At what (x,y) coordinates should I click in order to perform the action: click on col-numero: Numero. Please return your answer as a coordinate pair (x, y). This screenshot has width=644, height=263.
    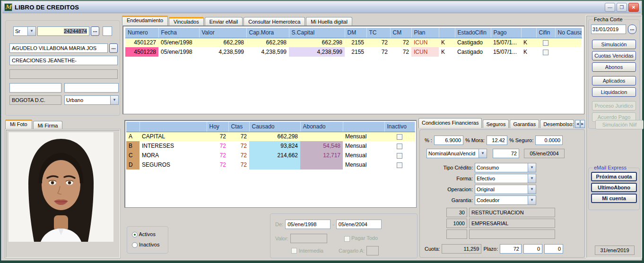
    Looking at the image, I should click on (142, 33).